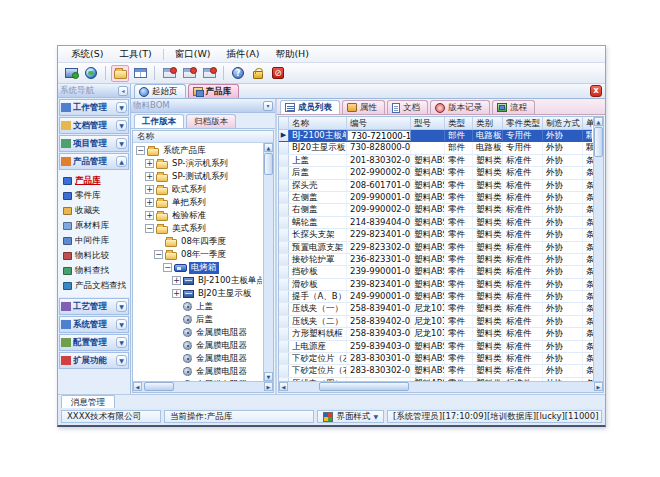 Image resolution: width=660 pixels, height=477 pixels. Describe the element at coordinates (460, 107) in the screenshot. I see `tab-version: 版本记录` at that location.